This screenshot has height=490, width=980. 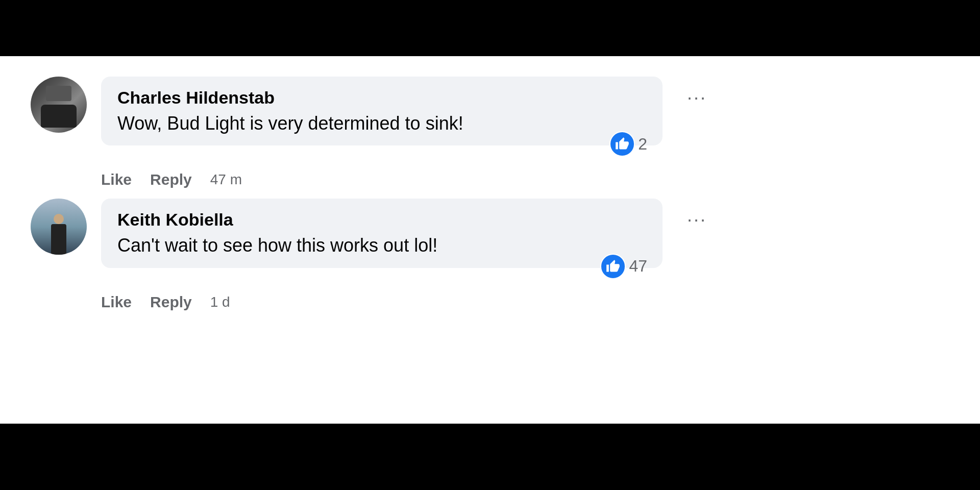 What do you see at coordinates (382, 98) in the screenshot?
I see `comment-author-1: Charles Hildenstab` at bounding box center [382, 98].